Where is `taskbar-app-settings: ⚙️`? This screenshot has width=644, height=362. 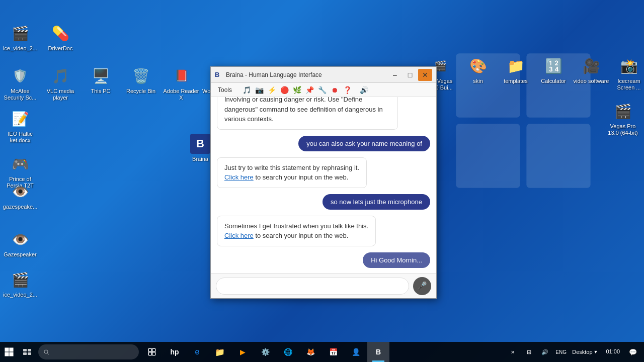 taskbar-app-settings: ⚙️ is located at coordinates (265, 352).